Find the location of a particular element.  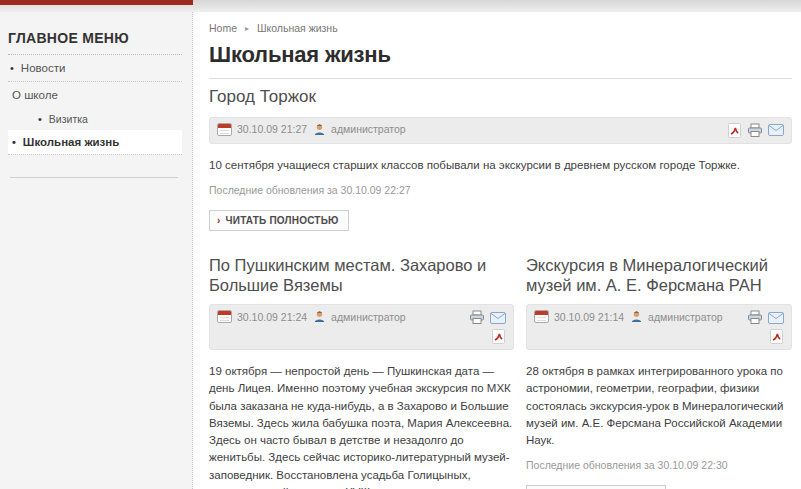

sidebar-item-news: • Новости is located at coordinates (95, 68).